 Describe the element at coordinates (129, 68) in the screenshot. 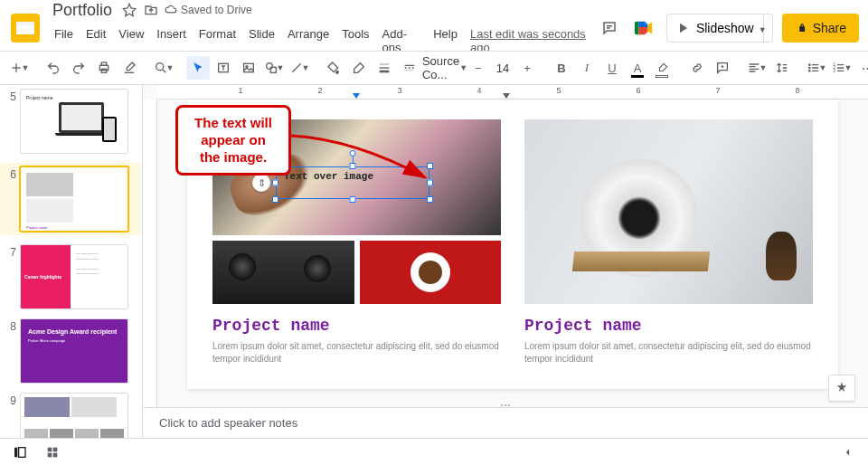

I see `paint-format-button` at that location.